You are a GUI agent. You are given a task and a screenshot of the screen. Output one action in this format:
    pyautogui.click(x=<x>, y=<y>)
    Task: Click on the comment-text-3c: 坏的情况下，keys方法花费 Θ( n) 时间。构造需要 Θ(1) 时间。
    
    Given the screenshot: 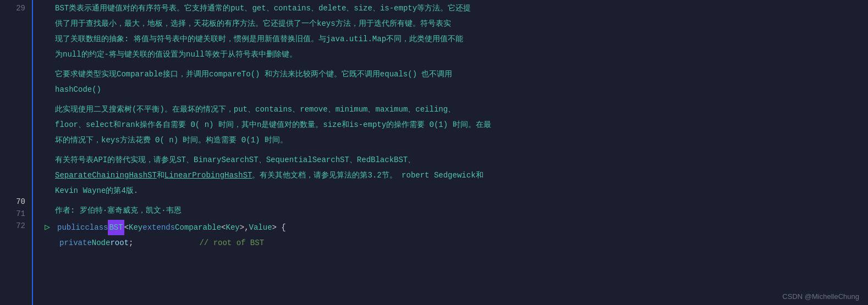 What is the action you would take?
    pyautogui.click(x=172, y=140)
    